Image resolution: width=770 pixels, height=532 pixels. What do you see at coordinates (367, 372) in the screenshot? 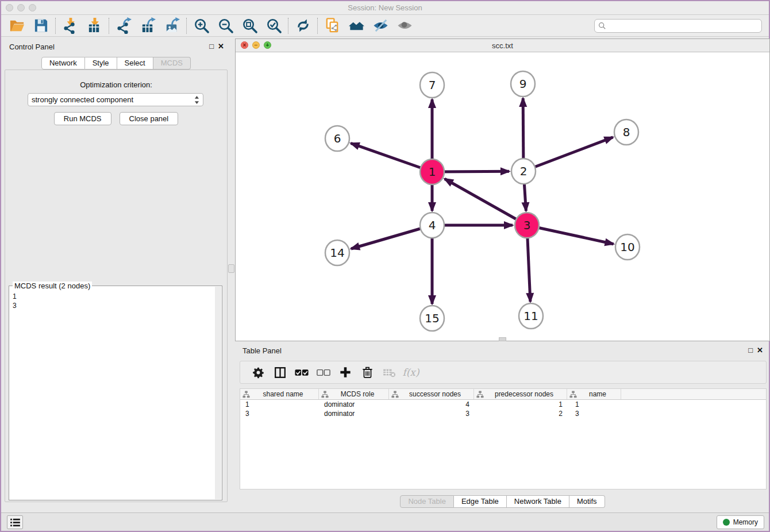
I see `delete-column-button` at bounding box center [367, 372].